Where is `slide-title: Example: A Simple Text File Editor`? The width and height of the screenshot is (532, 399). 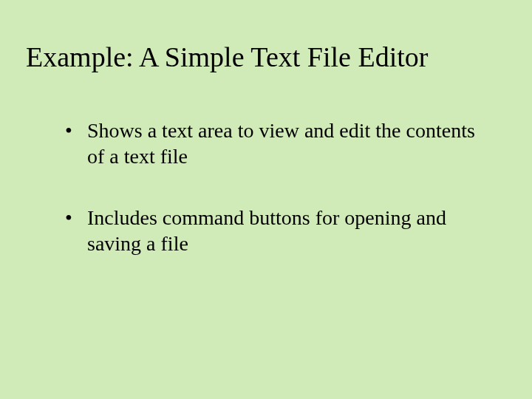 slide-title: Example: A Simple Text File Editor is located at coordinates (265, 57).